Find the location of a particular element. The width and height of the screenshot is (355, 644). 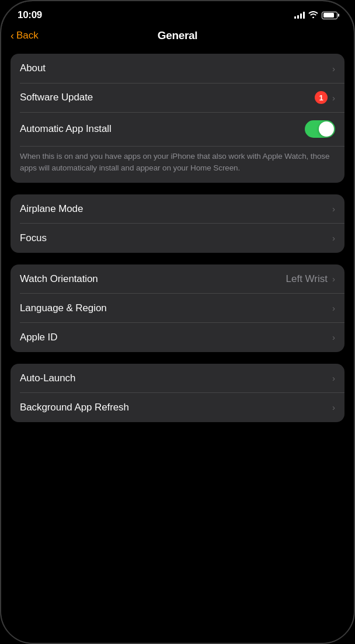

auto-app-install-description: When this is on and you have apps on you… is located at coordinates (178, 165).